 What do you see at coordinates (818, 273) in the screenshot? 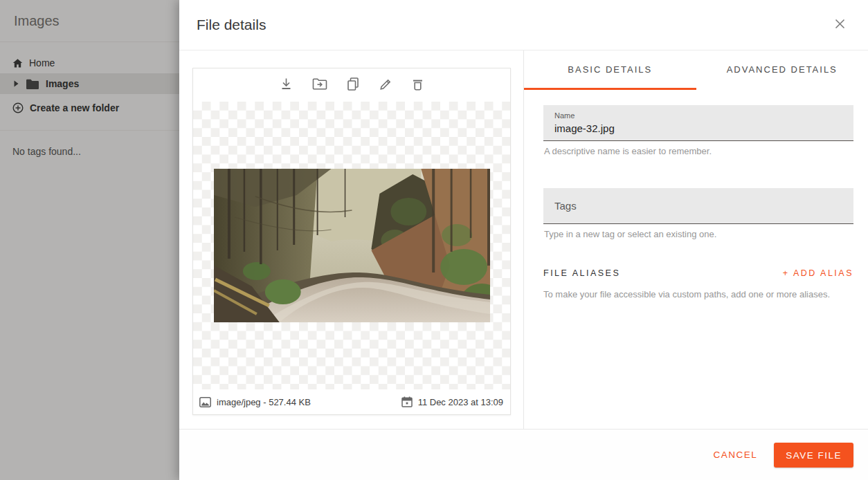
I see `add-alias-button: + ADD ALIAS` at bounding box center [818, 273].